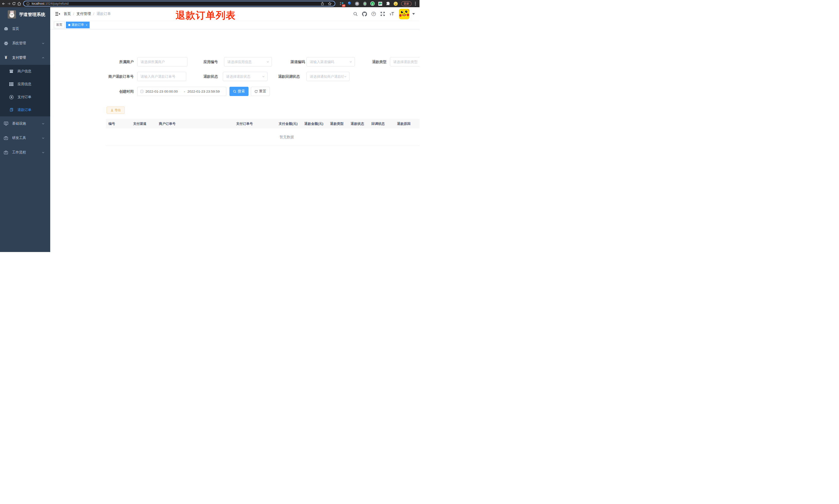 Image resolution: width=839 pixels, height=504 pixels. Describe the element at coordinates (349, 4) in the screenshot. I see `extension-balloon-icon` at that location.